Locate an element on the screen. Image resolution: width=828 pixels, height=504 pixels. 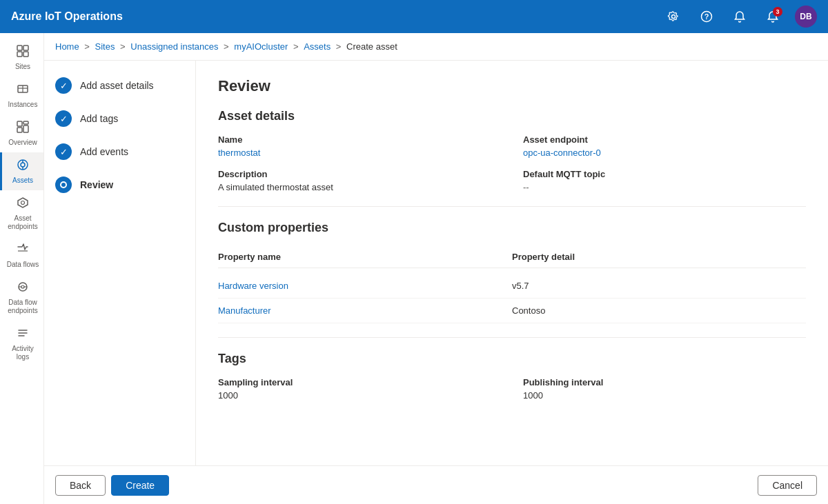
steps-panel: ✓ Add asset details ✓ Add tags ✓ Add eve… is located at coordinates (120, 263).